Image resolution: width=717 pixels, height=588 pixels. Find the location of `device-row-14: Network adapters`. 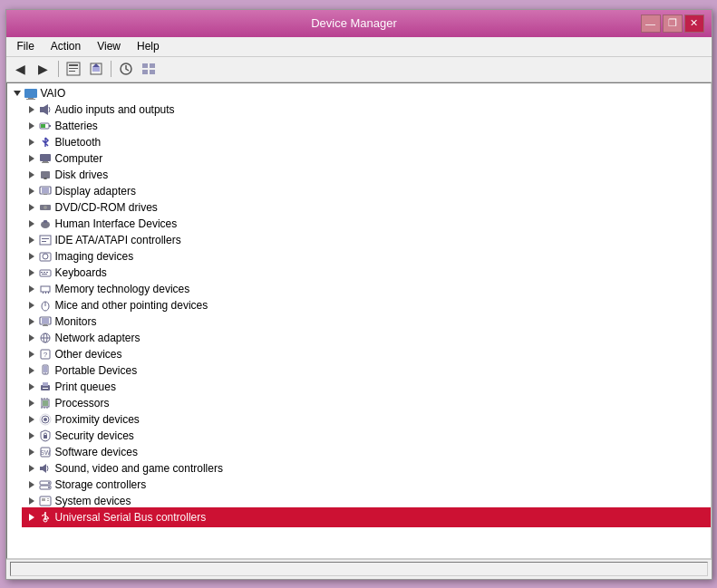

device-row-14: Network adapters is located at coordinates (366, 338).